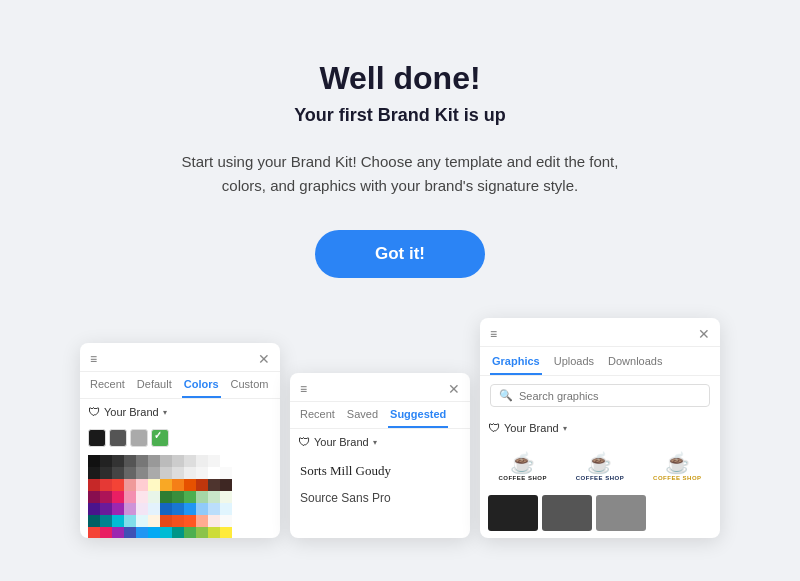 This screenshot has height=581, width=800. What do you see at coordinates (380, 442) in the screenshot?
I see `brand-selector-mid: 🛡 Your Brand ▾` at bounding box center [380, 442].